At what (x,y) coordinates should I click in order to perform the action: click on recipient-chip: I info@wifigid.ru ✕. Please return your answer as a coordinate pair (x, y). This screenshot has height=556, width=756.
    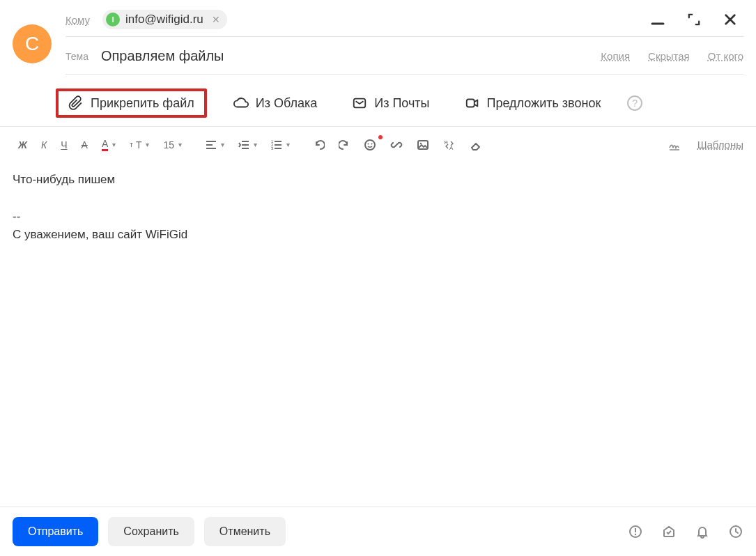
    Looking at the image, I should click on (164, 20).